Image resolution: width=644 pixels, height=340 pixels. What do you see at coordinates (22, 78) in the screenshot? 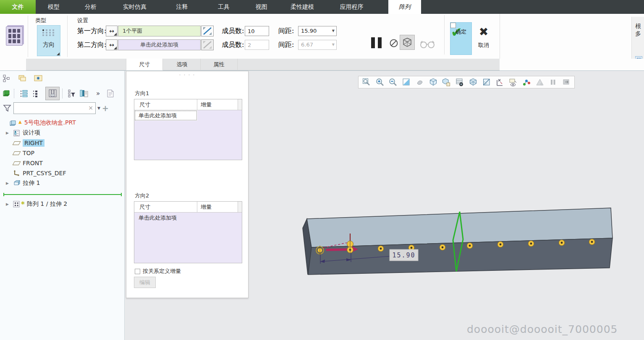
I see `layers-folder-icon` at bounding box center [22, 78].